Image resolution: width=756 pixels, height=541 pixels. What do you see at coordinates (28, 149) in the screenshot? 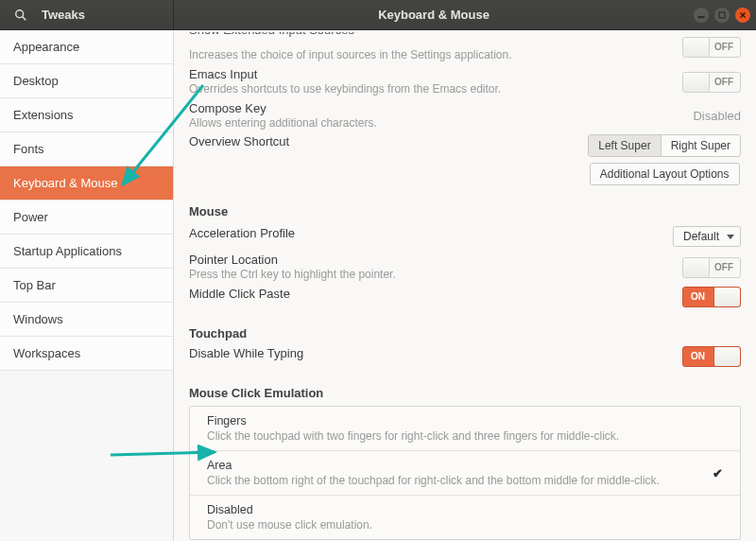
I see `sidebar-item-label: Fonts` at bounding box center [28, 149].